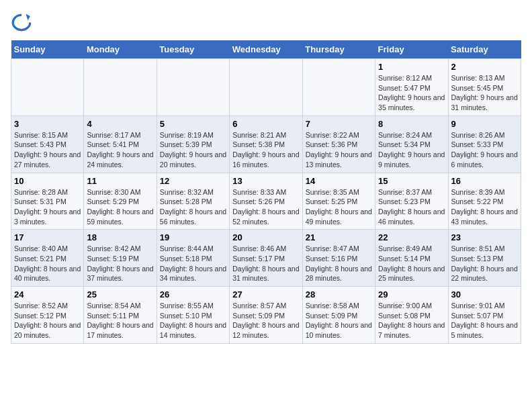 This screenshot has width=532, height=411. Describe the element at coordinates (120, 258) in the screenshot. I see `calendar-cell: 18Sunrise: 8:42 AM Sunset: 5:19 PM Dayli…` at that location.